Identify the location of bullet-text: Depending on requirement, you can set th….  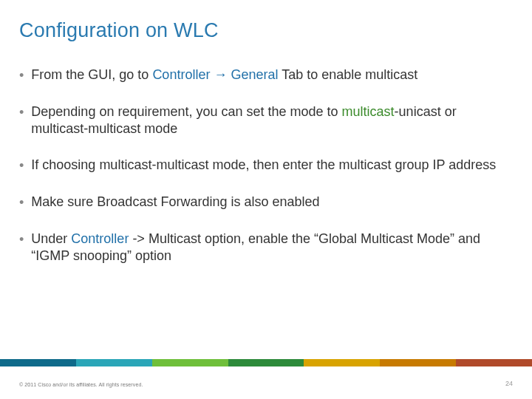
(272, 120).